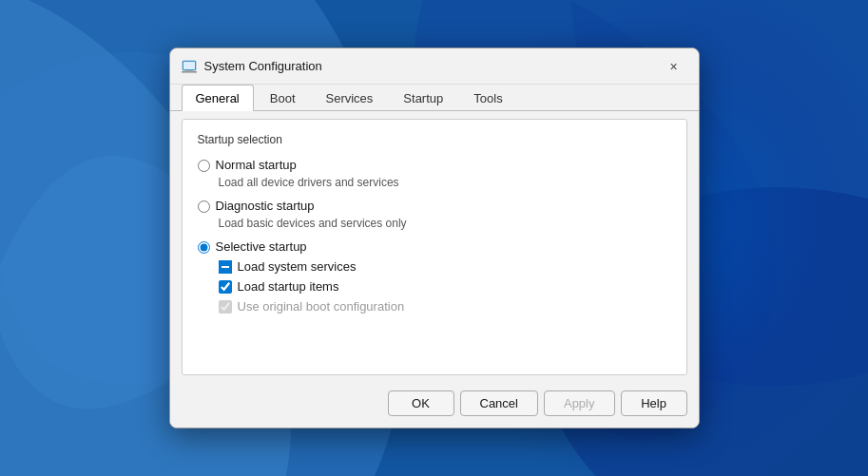  Describe the element at coordinates (445, 287) in the screenshot. I see `checkbox-load-startup-items: Load startup items` at that location.